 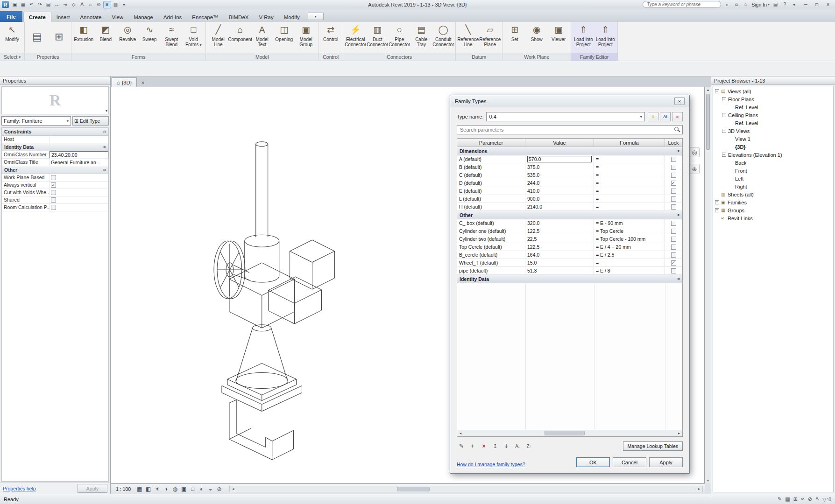 I want to click on param-row-top-cercle-default: Top Cercle (default)122.5= E / 4 + 20 mm, so click(x=570, y=247).